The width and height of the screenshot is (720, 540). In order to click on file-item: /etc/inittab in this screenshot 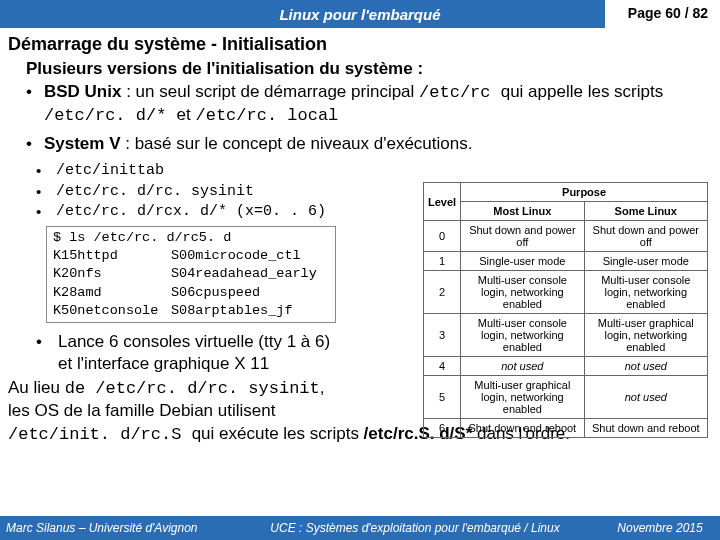, I will do `click(110, 171)`.